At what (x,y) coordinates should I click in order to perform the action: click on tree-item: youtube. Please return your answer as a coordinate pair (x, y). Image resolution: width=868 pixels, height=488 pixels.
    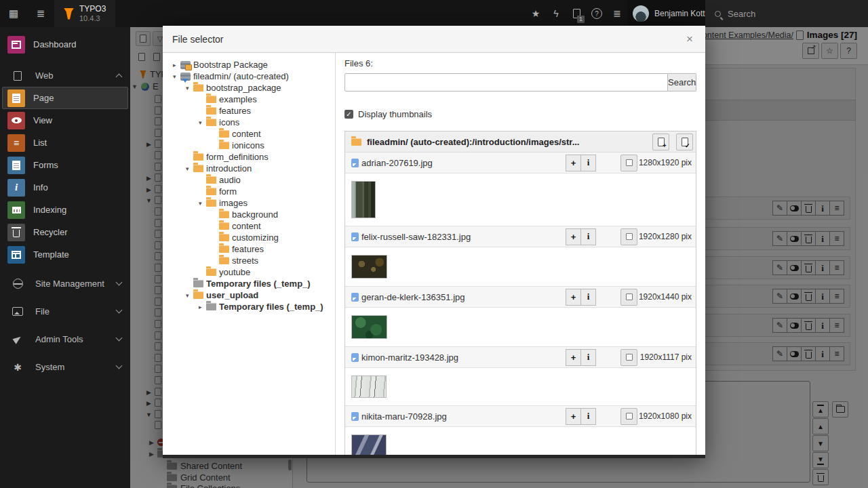
    Looking at the image, I should click on (252, 272).